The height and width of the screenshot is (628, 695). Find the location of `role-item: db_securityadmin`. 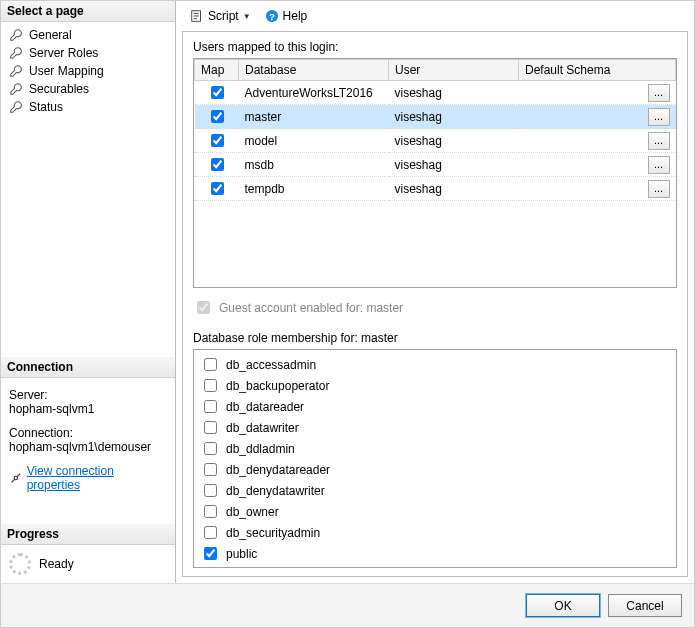

role-item: db_securityadmin is located at coordinates (435, 532).